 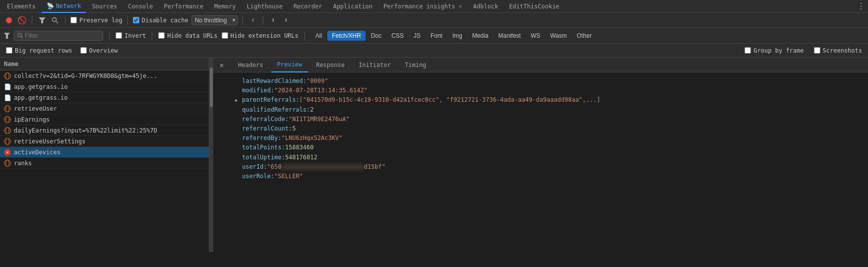 What do you see at coordinates (330, 65) in the screenshot?
I see `detail-tab-response: Response` at bounding box center [330, 65].